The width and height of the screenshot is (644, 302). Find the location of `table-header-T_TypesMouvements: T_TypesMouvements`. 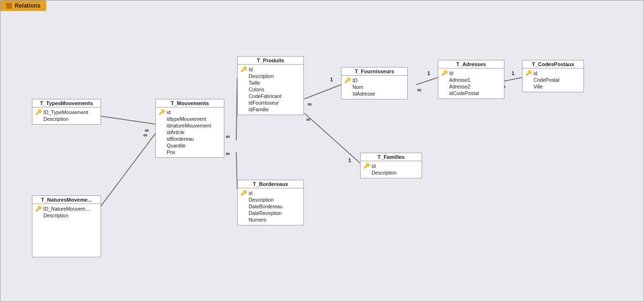

table-header-T_TypesMouvements: T_TypesMouvements is located at coordinates (67, 104).